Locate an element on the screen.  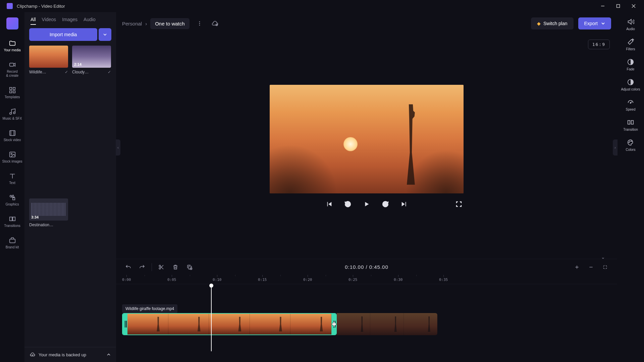
video-preview is located at coordinates (367, 139).